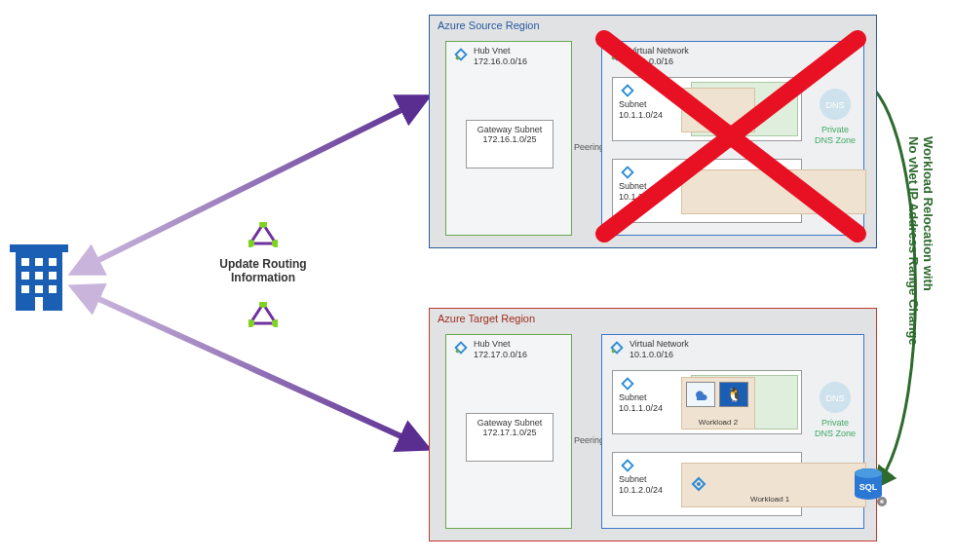 The height and width of the screenshot is (560, 954). I want to click on target-workload1-badge: Workload 1, so click(774, 485).